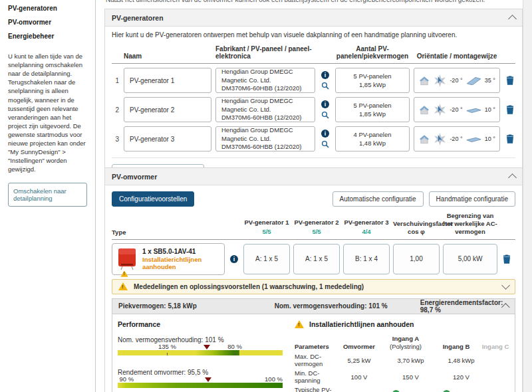 The height and width of the screenshot is (392, 532). Describe the element at coordinates (490, 80) in the screenshot. I see `tilt-value: 35 °` at that location.